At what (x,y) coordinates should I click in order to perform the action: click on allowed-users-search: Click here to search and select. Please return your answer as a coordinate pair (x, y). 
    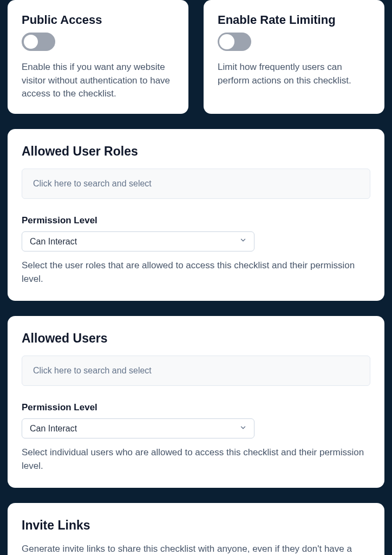
    Looking at the image, I should click on (196, 371).